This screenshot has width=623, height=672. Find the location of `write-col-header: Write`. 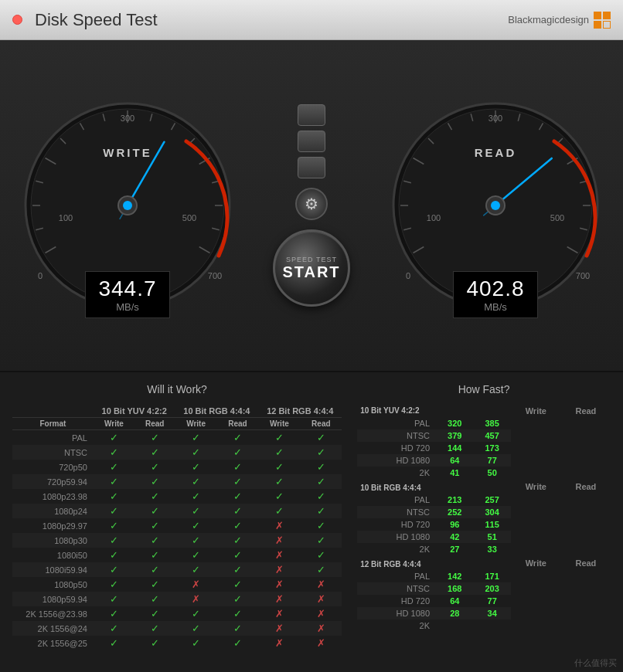

write-col-header: Write is located at coordinates (536, 487).